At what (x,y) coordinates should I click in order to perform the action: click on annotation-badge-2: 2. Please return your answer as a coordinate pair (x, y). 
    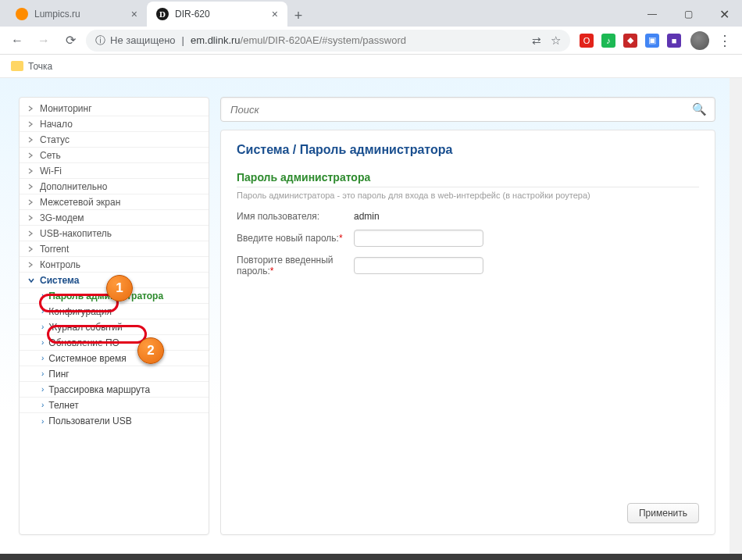
    Looking at the image, I should click on (151, 351).